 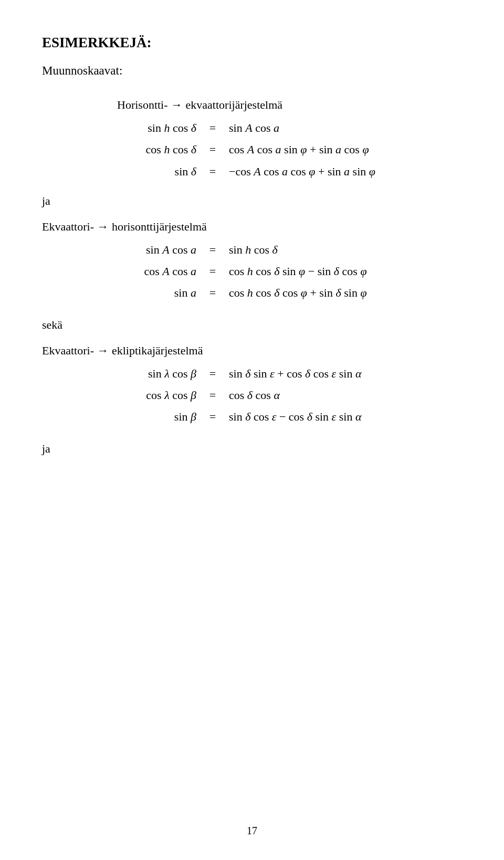 What do you see at coordinates (252, 128) in the screenshot?
I see `table-row: sin h cos δ = sin A cos a` at bounding box center [252, 128].